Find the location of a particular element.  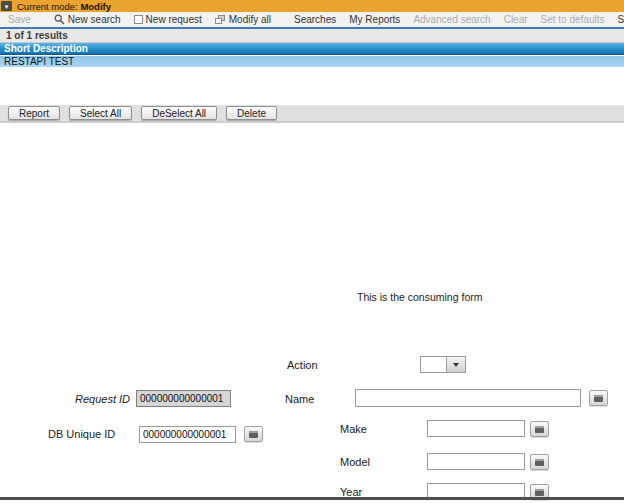

mode-prefix: Current mode: is located at coordinates (48, 6).